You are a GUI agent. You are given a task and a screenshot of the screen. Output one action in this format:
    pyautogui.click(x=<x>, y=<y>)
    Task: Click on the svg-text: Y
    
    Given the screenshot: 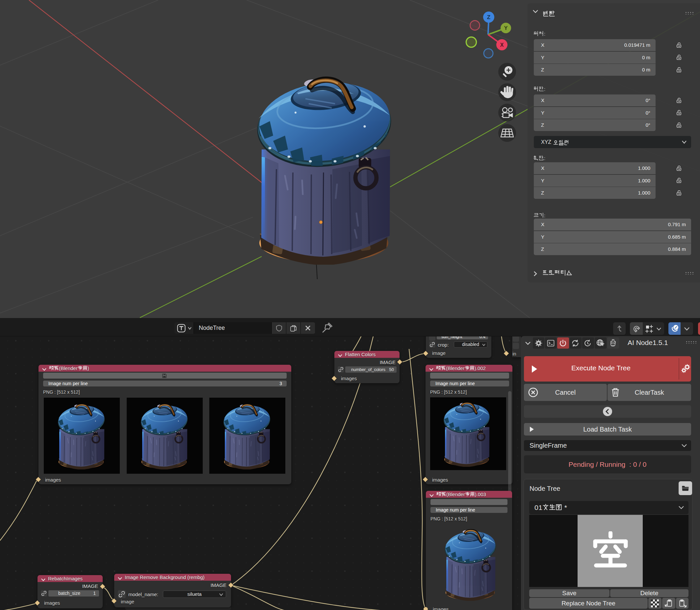 What is the action you would take?
    pyautogui.click(x=506, y=28)
    